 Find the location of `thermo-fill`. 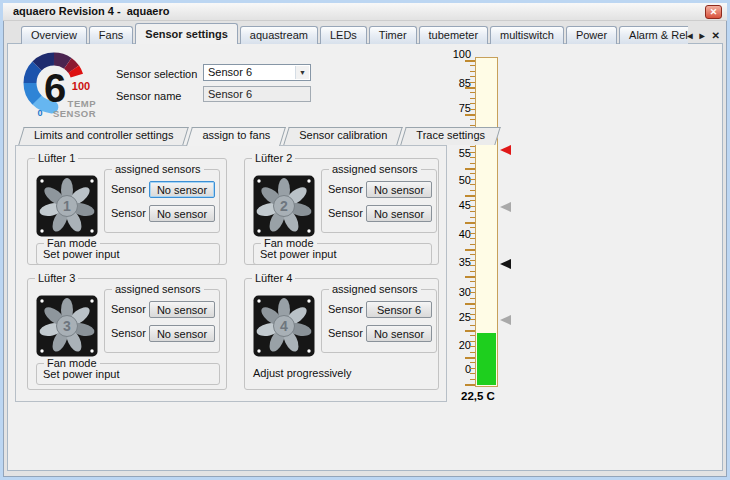

thermo-fill is located at coordinates (486, 359).